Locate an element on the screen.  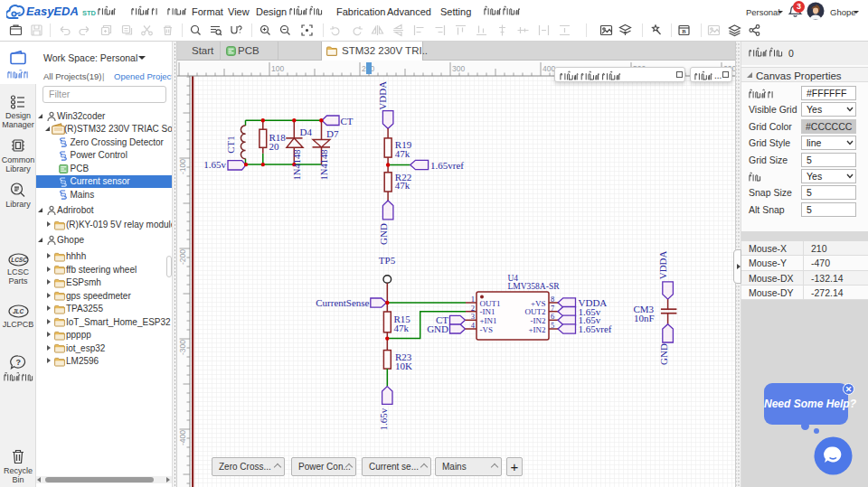
svg-text: +IN1 is located at coordinates (488, 321).